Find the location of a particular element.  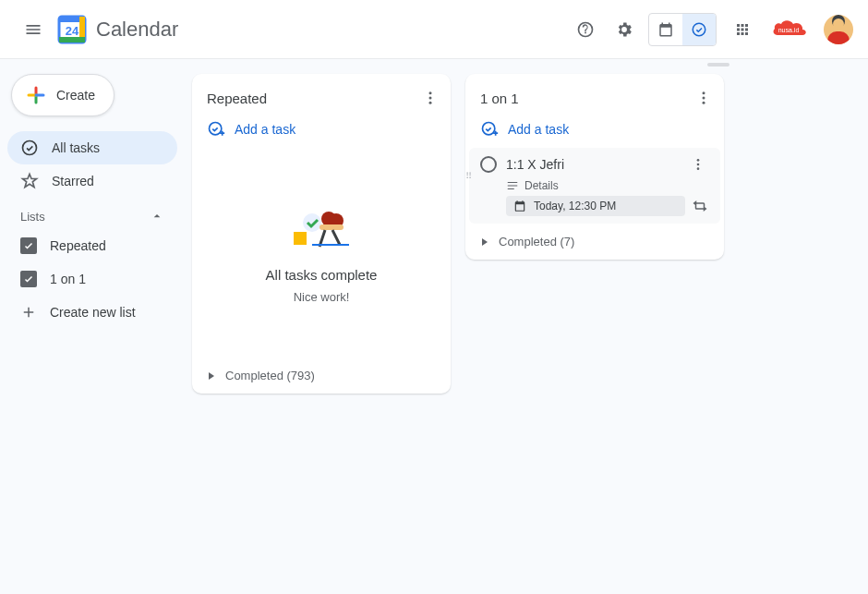

completed-label: Completed (793) is located at coordinates (270, 375).